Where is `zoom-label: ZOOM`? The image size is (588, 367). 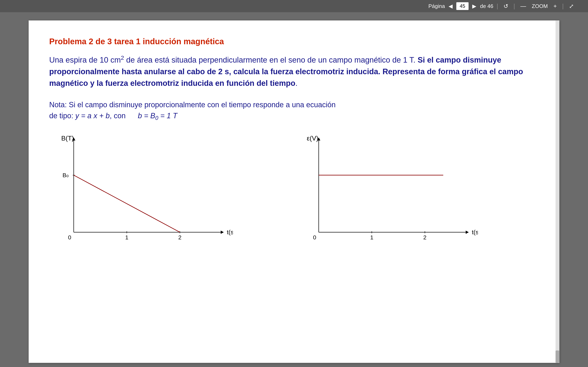
zoom-label: ZOOM is located at coordinates (540, 6).